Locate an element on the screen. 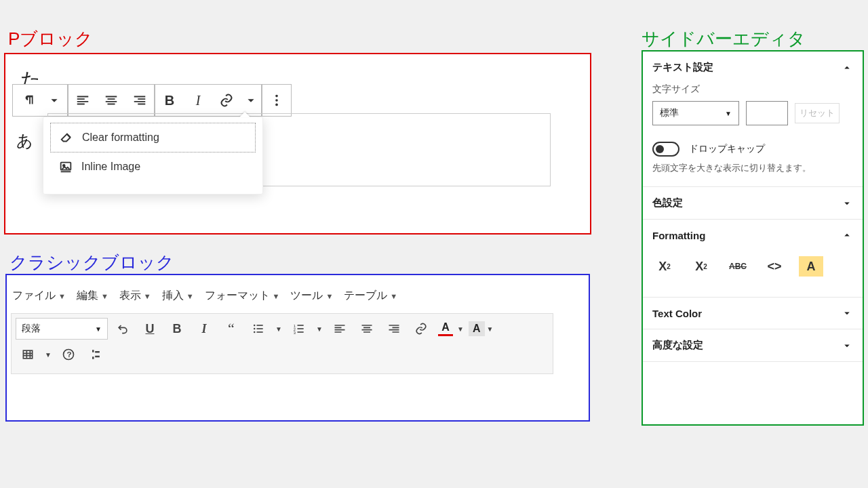 This screenshot has width=868, height=488. strikethrough-button: ABC is located at coordinates (738, 266).